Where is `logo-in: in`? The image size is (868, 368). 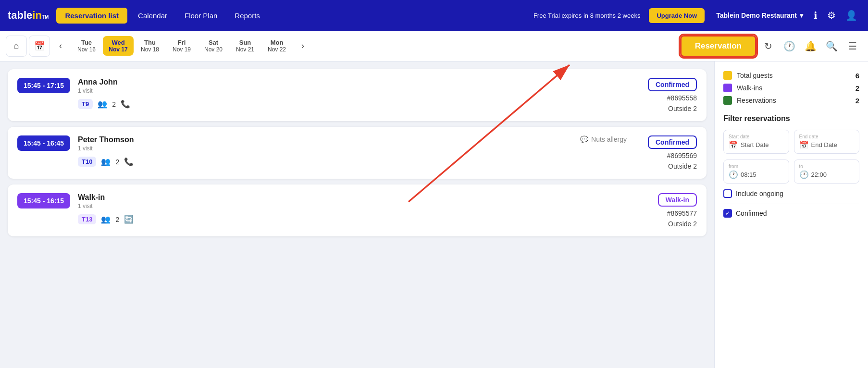 logo-in: in is located at coordinates (37, 15).